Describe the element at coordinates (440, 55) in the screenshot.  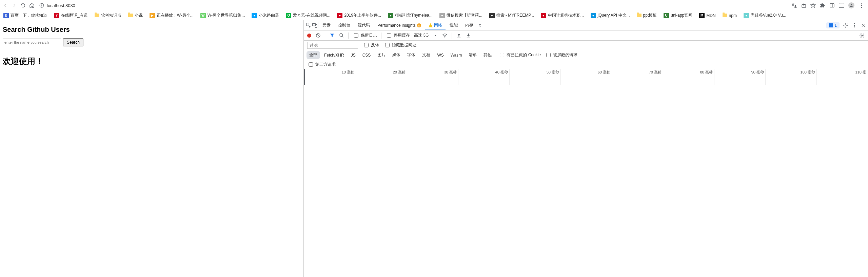
I see `type-filter-ws: WS` at that location.